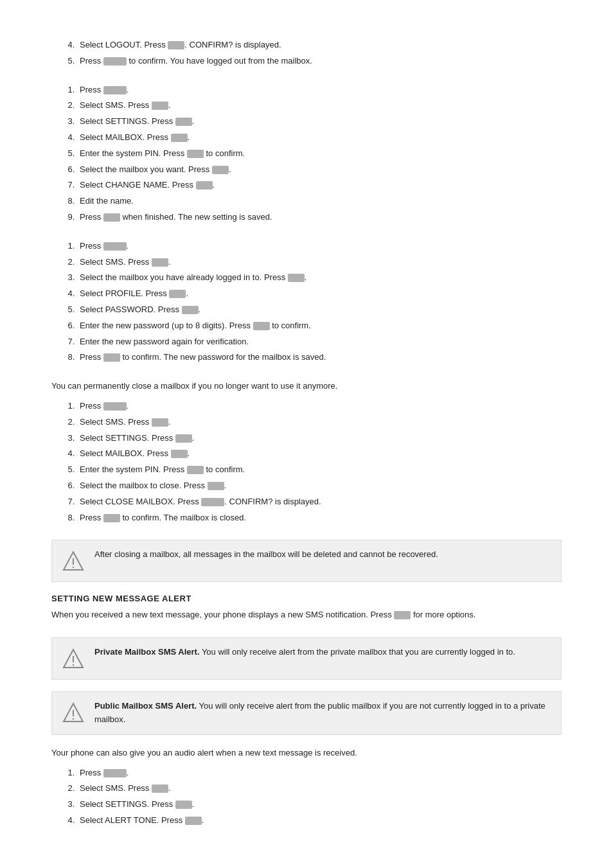 The width and height of the screenshot is (613, 868). I want to click on setting-alert-title: SETTING NEW MESSAGE ALERT, so click(306, 599).